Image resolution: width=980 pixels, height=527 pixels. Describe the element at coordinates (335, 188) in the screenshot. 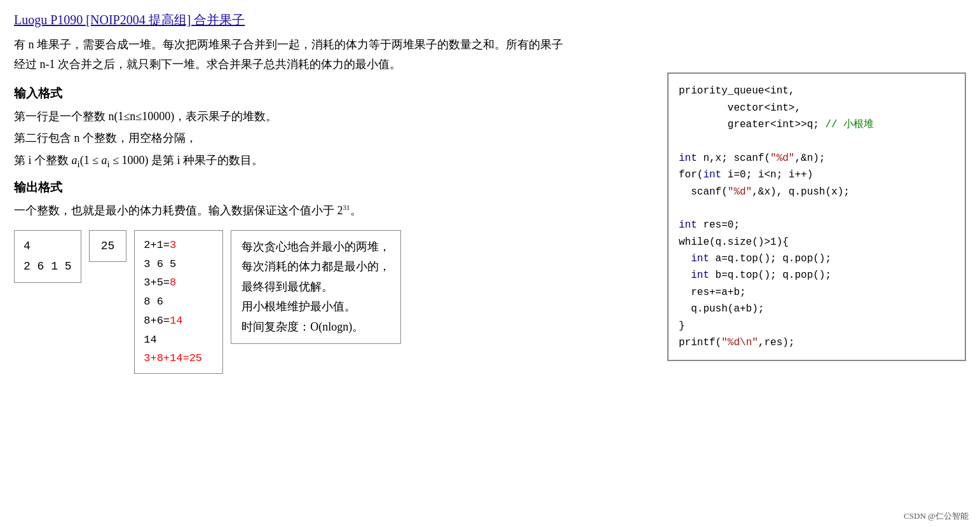

I see `output-section-title: 输出格式` at that location.